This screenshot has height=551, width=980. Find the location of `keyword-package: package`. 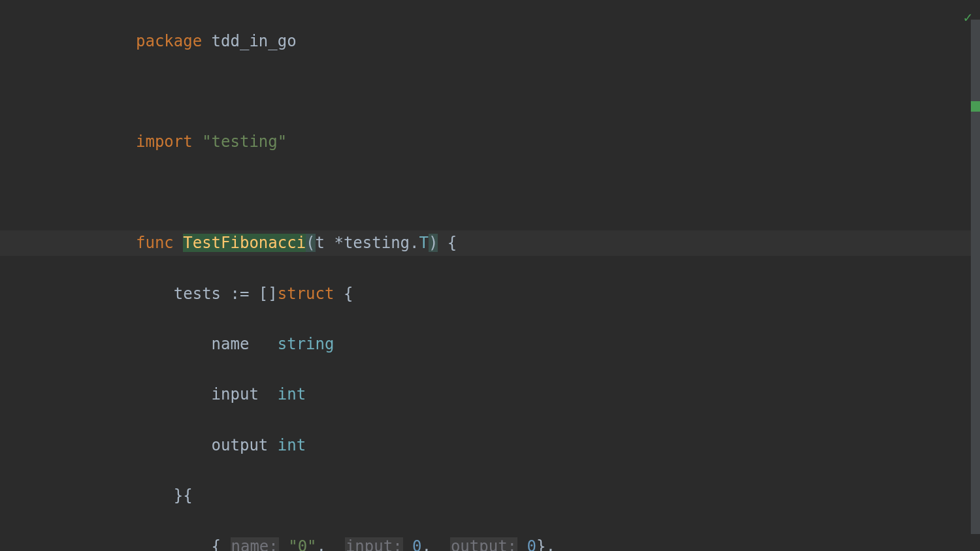

keyword-package: package is located at coordinates (169, 41).